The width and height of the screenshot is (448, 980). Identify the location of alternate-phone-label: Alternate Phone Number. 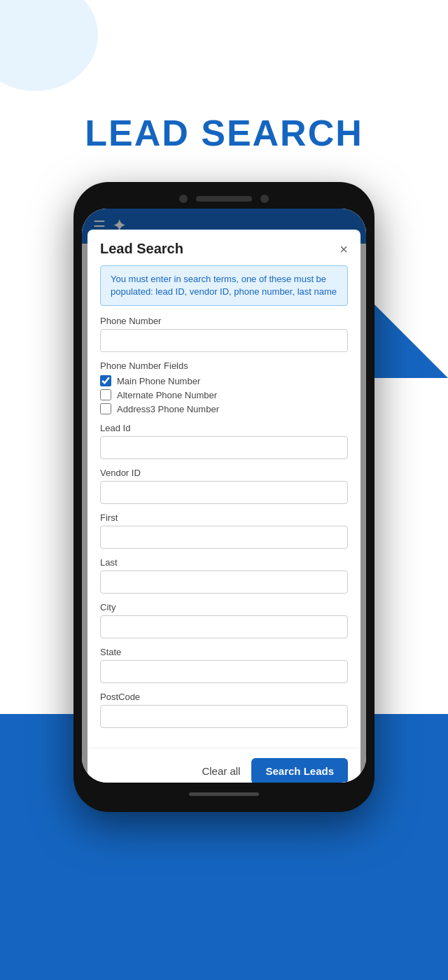
(167, 395).